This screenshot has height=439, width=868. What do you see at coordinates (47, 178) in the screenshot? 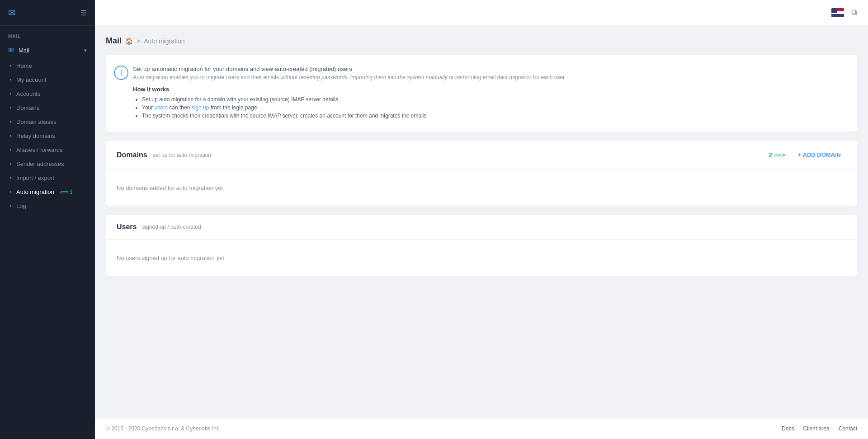
I see `sidebar-item-import-export: Import / export` at bounding box center [47, 178].